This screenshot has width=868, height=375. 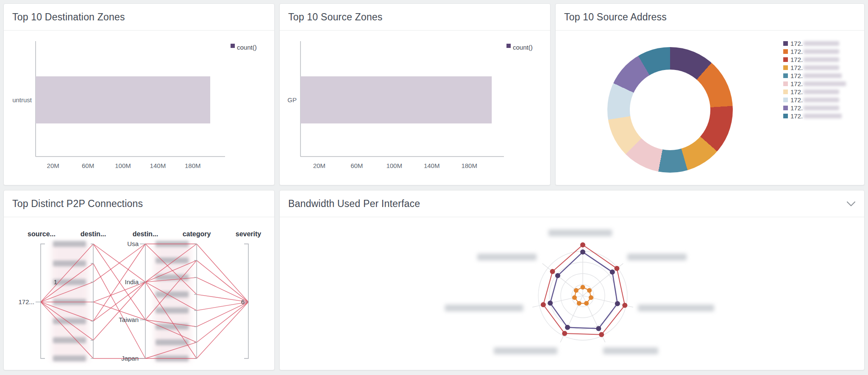 What do you see at coordinates (292, 100) in the screenshot?
I see `category-label: GP` at bounding box center [292, 100].